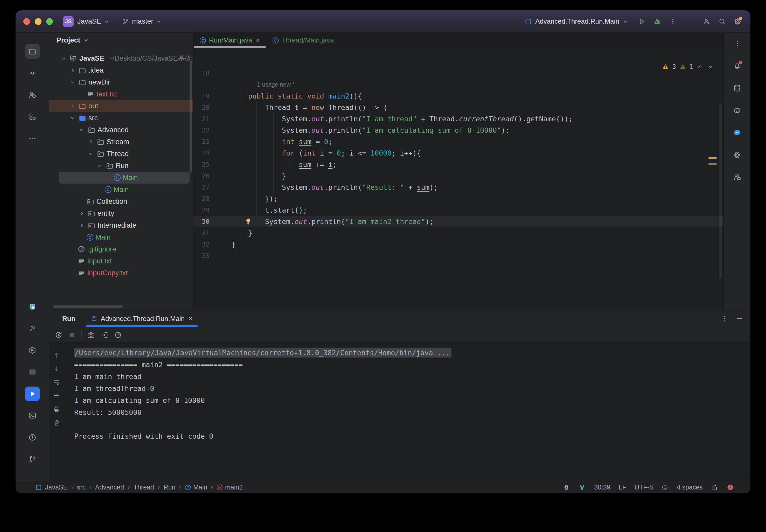 The height and width of the screenshot is (532, 766). I want to click on zoom-window-button, so click(49, 21).